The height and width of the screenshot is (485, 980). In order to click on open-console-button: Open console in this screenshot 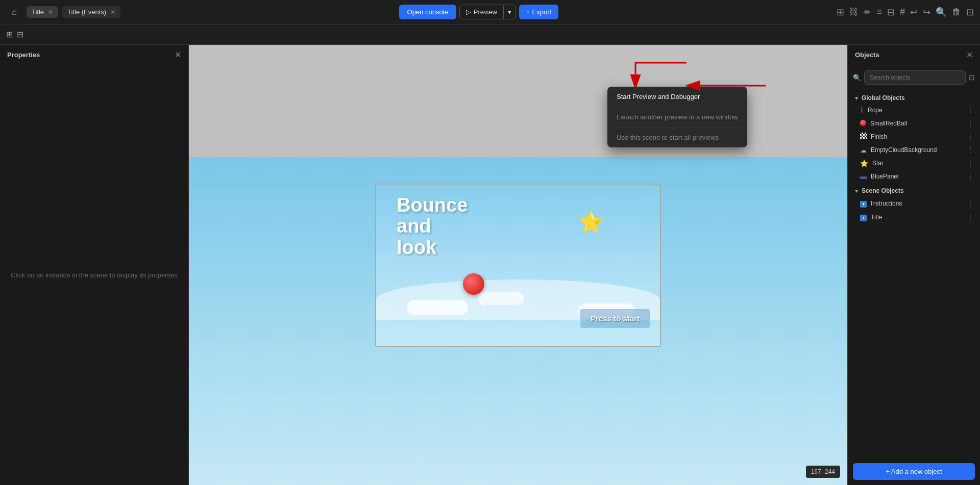, I will do `click(428, 12)`.